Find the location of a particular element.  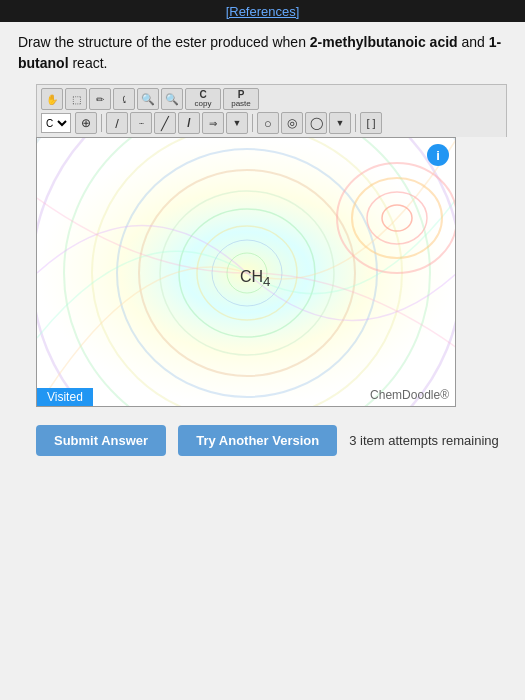

pencil-tool-btn: ✏ is located at coordinates (100, 99).